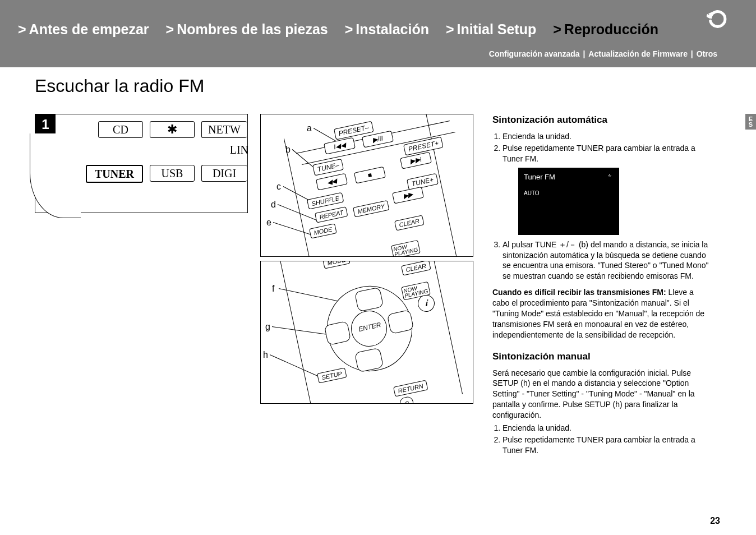  What do you see at coordinates (534, 54) in the screenshot?
I see `sub-config: Configuración avanzada` at bounding box center [534, 54].